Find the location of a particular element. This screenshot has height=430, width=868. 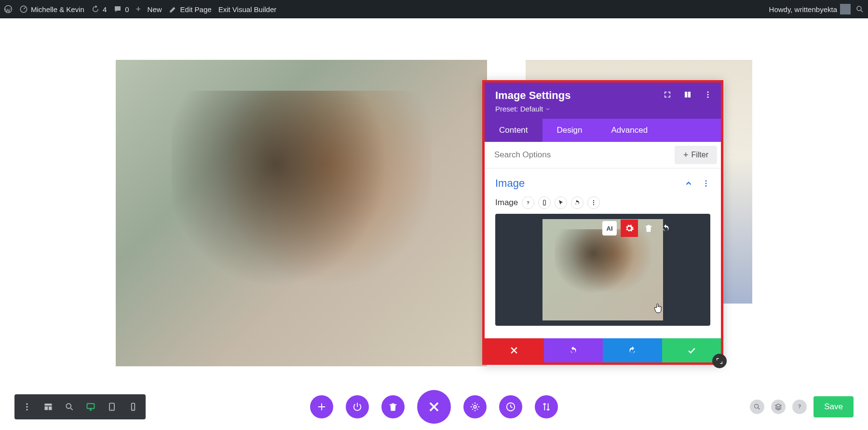

tablet-view-button is located at coordinates (112, 407).